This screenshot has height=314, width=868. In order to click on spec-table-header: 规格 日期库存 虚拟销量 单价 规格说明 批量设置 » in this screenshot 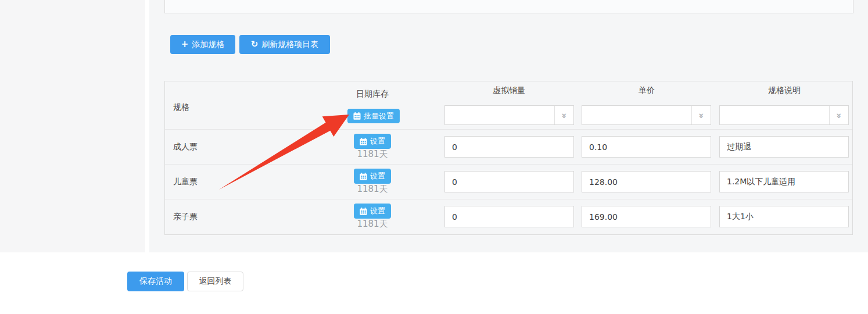, I will do `click(509, 106)`.